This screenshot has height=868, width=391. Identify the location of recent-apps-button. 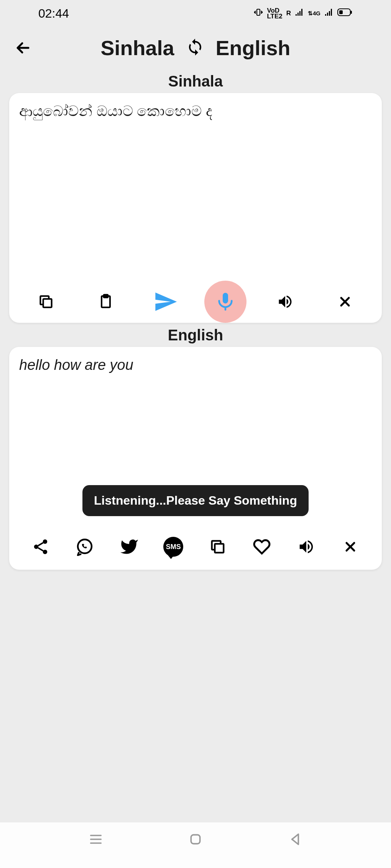
(96, 840).